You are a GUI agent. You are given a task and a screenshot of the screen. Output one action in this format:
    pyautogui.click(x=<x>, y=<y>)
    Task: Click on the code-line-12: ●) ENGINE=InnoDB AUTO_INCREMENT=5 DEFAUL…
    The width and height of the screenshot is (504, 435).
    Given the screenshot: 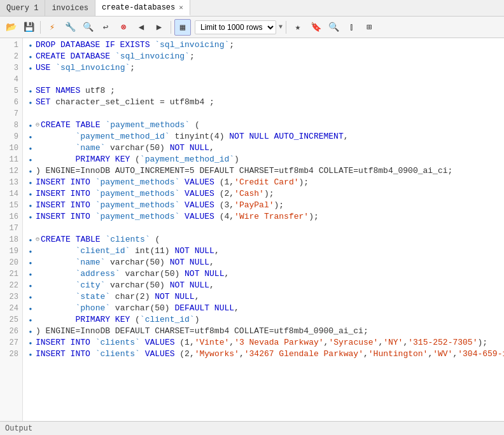 What is the action you would take?
    pyautogui.click(x=265, y=171)
    